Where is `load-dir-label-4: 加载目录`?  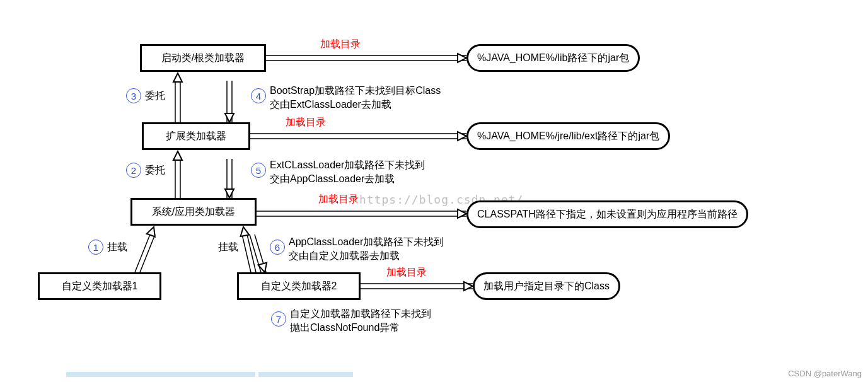
load-dir-label-4: 加载目录 is located at coordinates (407, 272).